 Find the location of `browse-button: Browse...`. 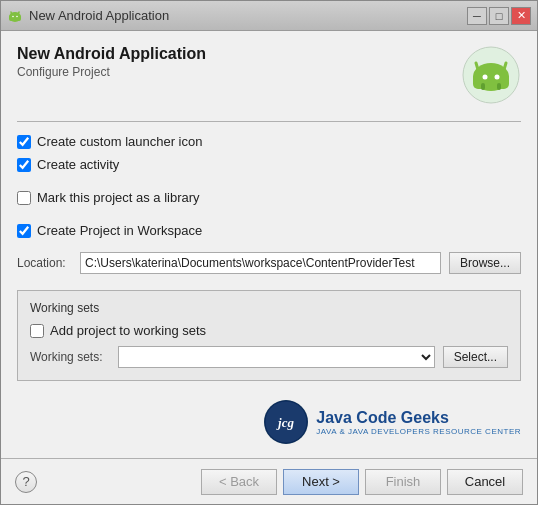

browse-button: Browse... is located at coordinates (485, 263).